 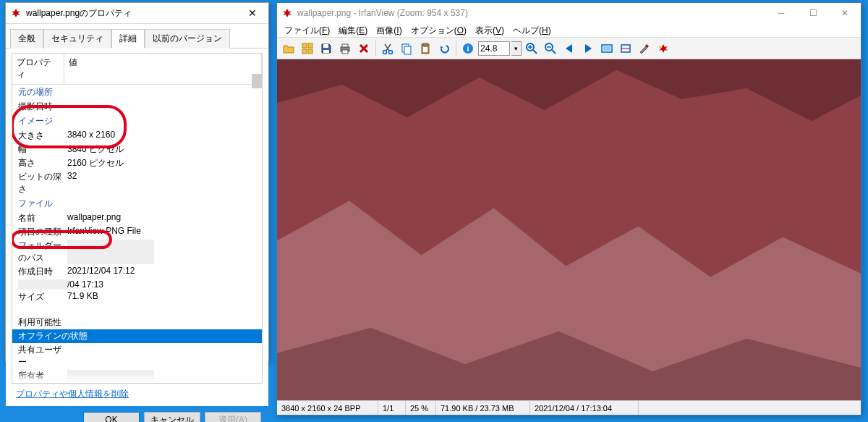 I want to click on menu-edit: 編集(E), so click(x=353, y=30).